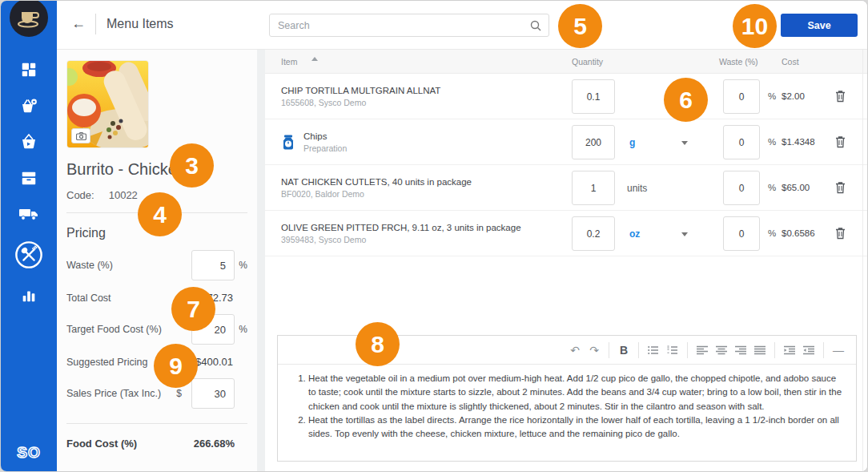  What do you see at coordinates (29, 255) in the screenshot?
I see `sidebar-item-menu-items` at bounding box center [29, 255].